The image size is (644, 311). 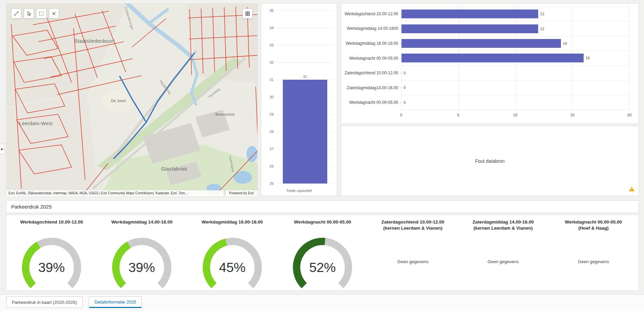 What do you see at coordinates (225, 114) in the screenshot?
I see `map-label: Berenschot` at bounding box center [225, 114].